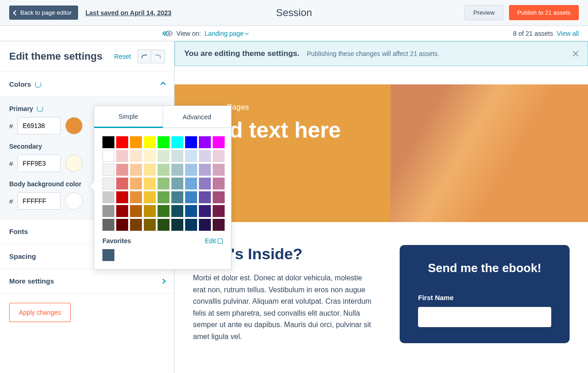 The image size is (588, 373). What do you see at coordinates (485, 317) in the screenshot?
I see `form-input-firstname` at bounding box center [485, 317].